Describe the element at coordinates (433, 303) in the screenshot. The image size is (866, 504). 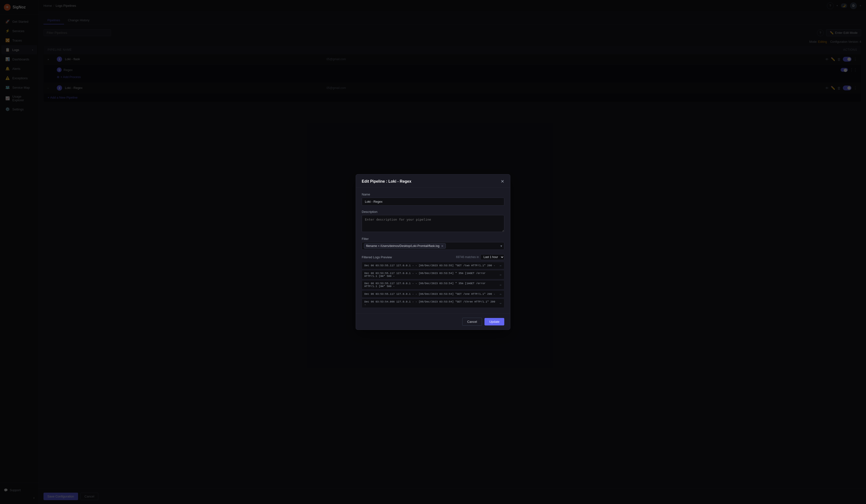
I see `log-row: Dec 06 03:53:54.866 127.0.0.1 - - [06/De…` at that location.